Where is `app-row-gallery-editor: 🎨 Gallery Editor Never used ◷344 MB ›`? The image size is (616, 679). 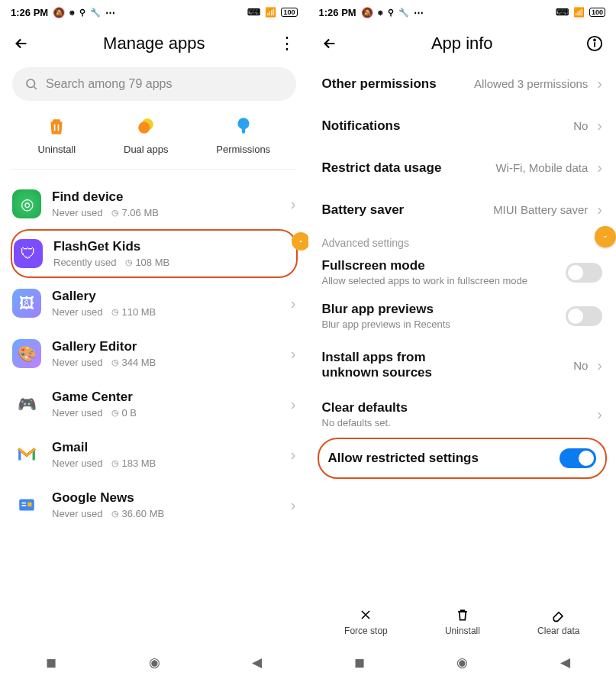
app-row-gallery-editor: 🎨 Gallery Editor Never used ◷344 MB › is located at coordinates (154, 354).